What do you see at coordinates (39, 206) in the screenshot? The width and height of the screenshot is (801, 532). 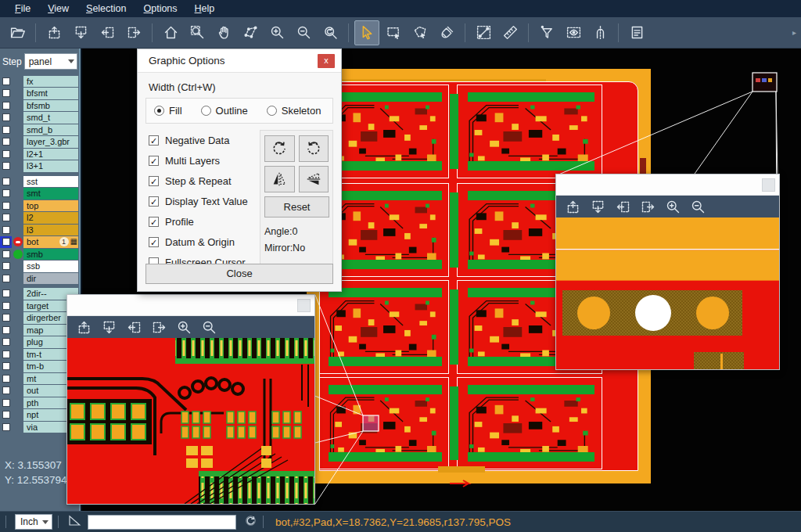 I see `layer-row-top: top` at bounding box center [39, 206].